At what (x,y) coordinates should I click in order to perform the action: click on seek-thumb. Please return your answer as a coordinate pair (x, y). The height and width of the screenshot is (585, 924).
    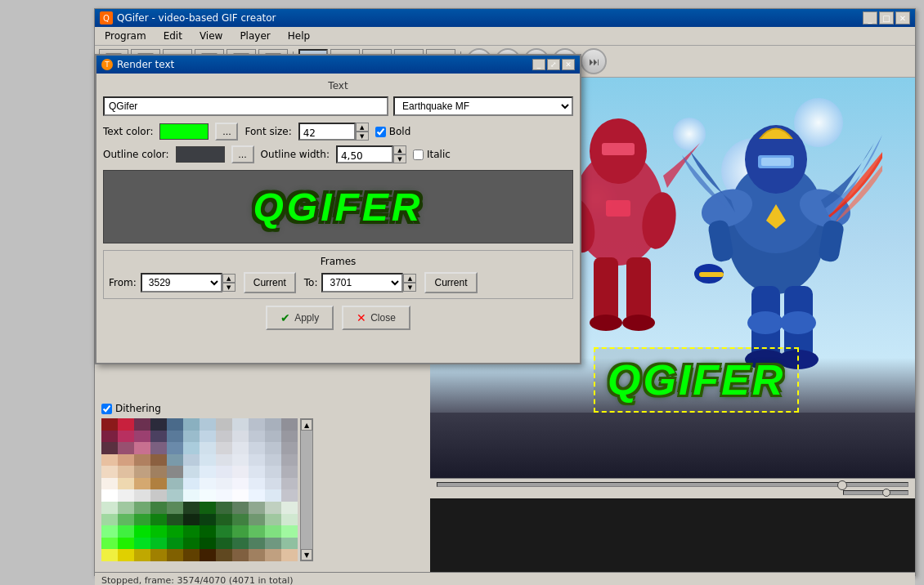
    Looking at the image, I should click on (842, 485).